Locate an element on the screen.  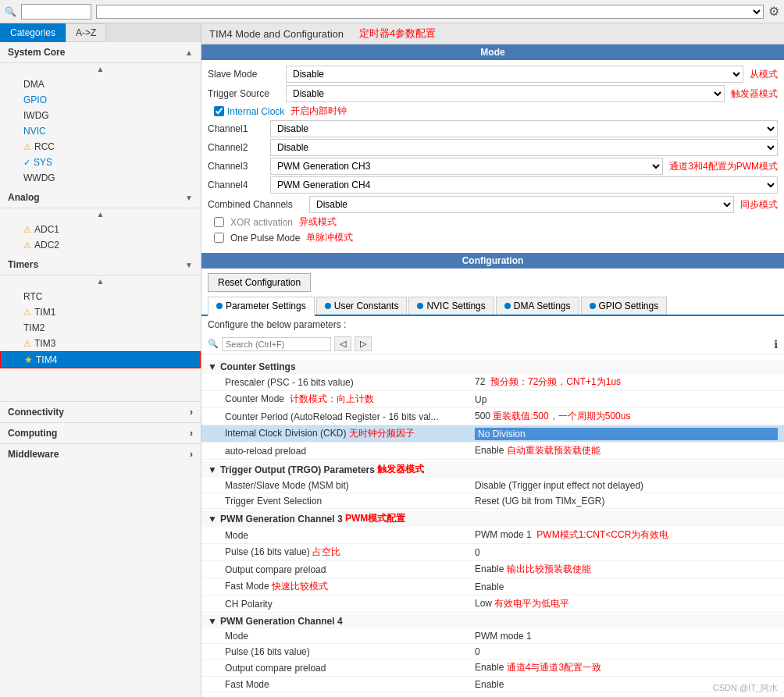
sidebar-item-gpio: GPIO is located at coordinates (100, 100).